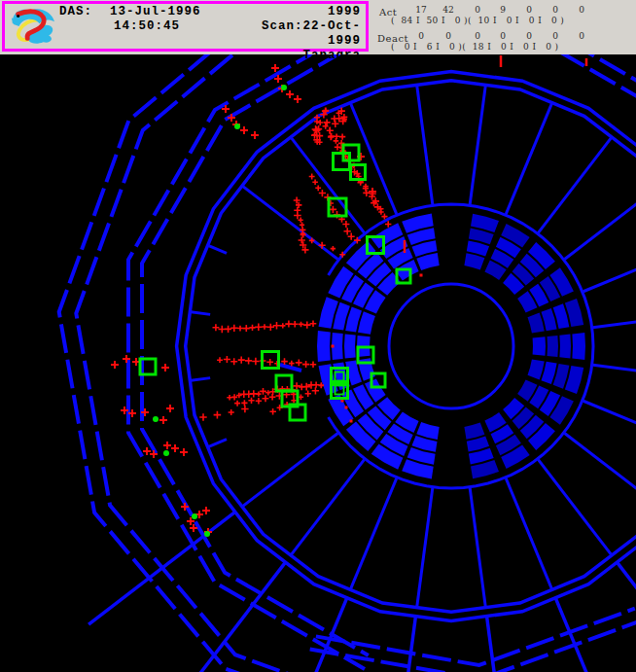  What do you see at coordinates (421, 10) in the screenshot?
I see `act-count: 17` at bounding box center [421, 10].